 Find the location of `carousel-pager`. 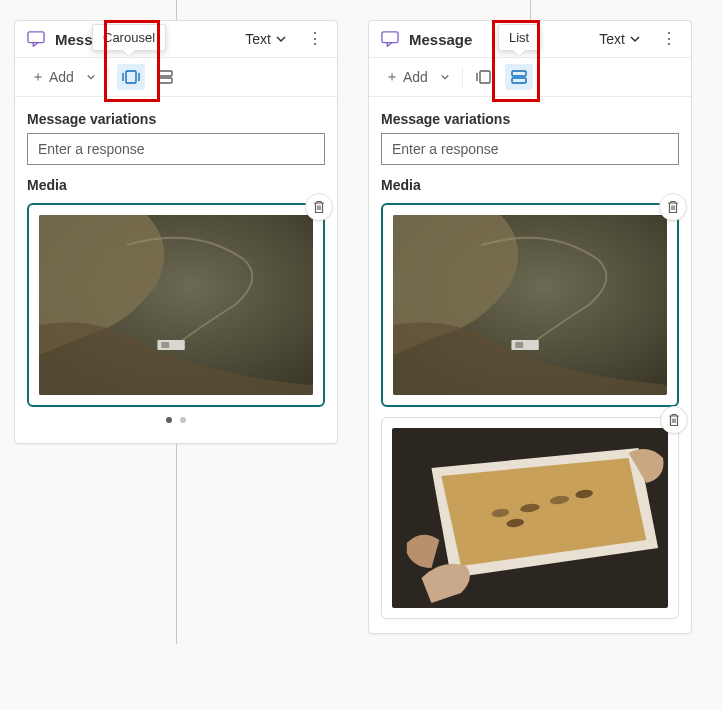

carousel-pager is located at coordinates (176, 418).